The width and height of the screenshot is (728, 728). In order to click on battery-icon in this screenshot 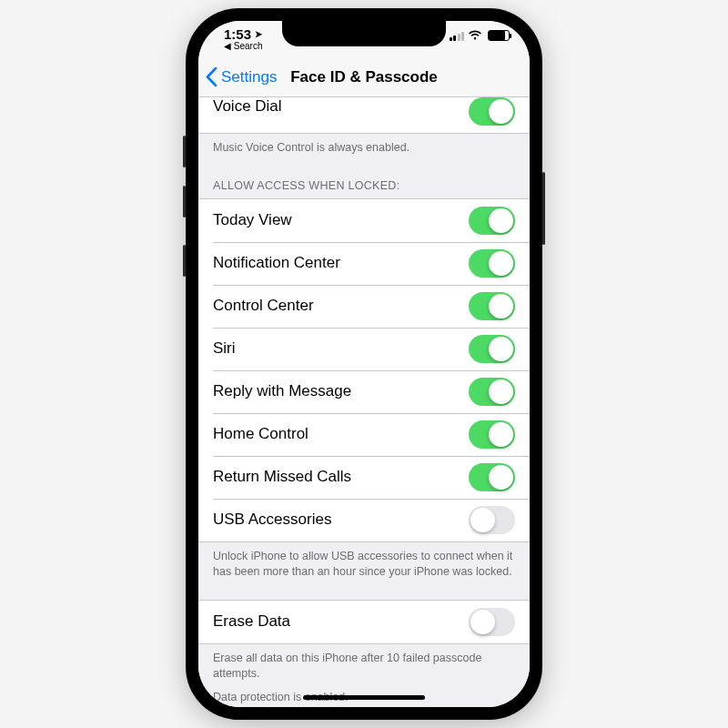, I will do `click(499, 35)`.